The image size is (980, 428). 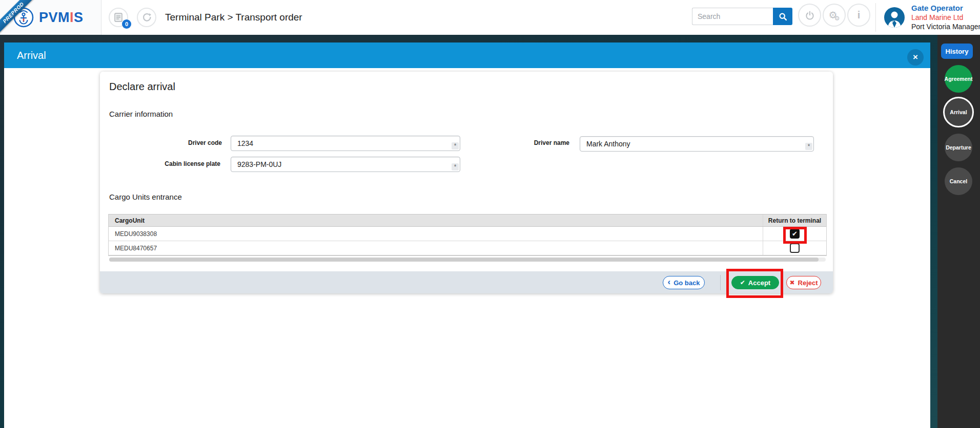 What do you see at coordinates (32, 55) in the screenshot?
I see `modal-title: Arrival` at bounding box center [32, 55].